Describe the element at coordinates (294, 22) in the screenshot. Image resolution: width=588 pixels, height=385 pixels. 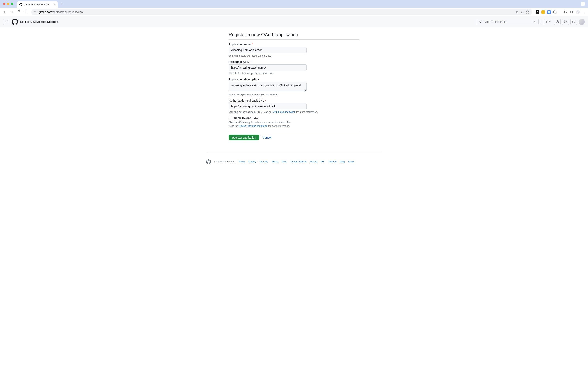
I see `github-header: Settings / Developer Settings Type / to …` at that location.